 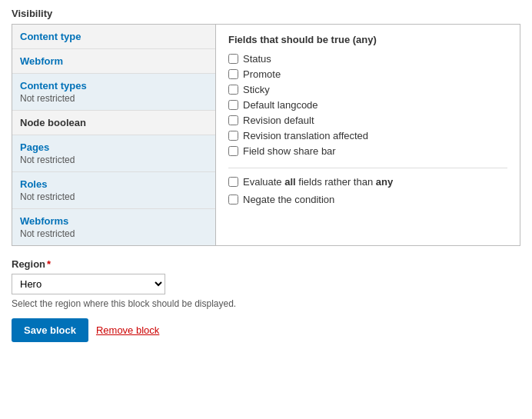 What do you see at coordinates (114, 228) in the screenshot?
I see `sidebar-item-webforms: Webforms Not restricted` at bounding box center [114, 228].